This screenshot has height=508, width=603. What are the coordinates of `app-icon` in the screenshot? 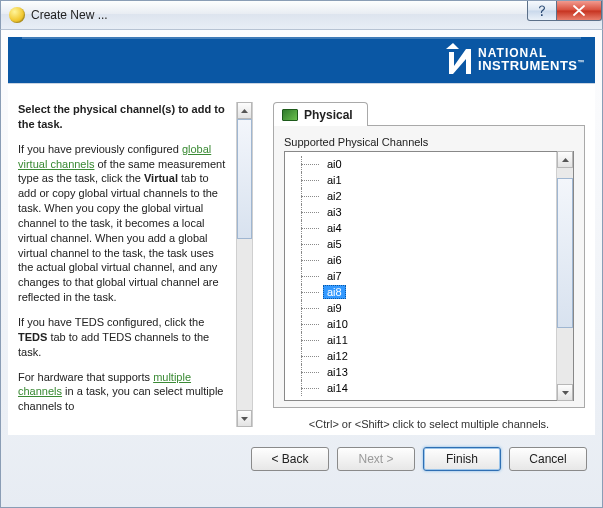 It's located at (17, 15).